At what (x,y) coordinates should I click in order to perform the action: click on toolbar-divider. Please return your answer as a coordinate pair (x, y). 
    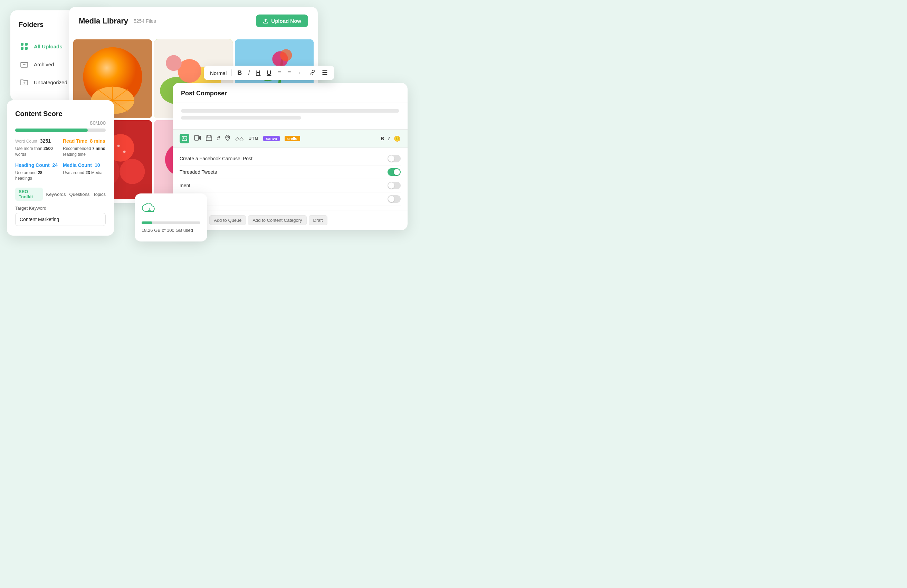
    Looking at the image, I should click on (232, 73).